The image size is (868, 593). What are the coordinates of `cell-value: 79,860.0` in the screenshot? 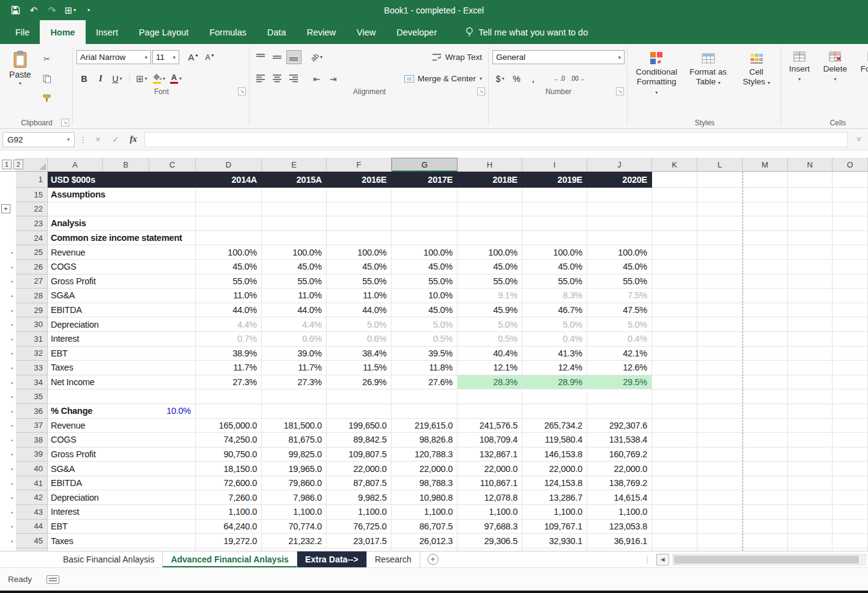 It's located at (294, 484).